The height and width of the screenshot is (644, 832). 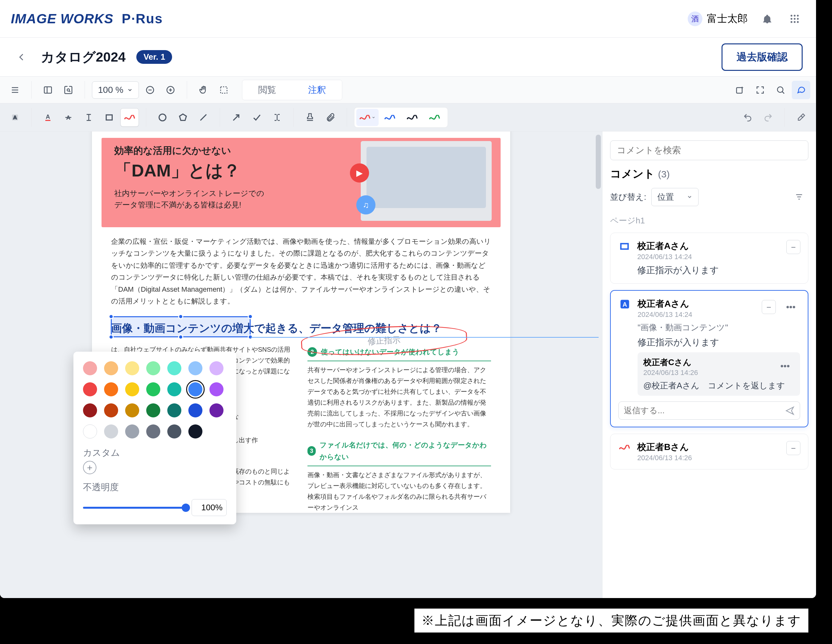 What do you see at coordinates (718, 19) in the screenshot?
I see `user-chip: 酒 富士太郎` at bounding box center [718, 19].